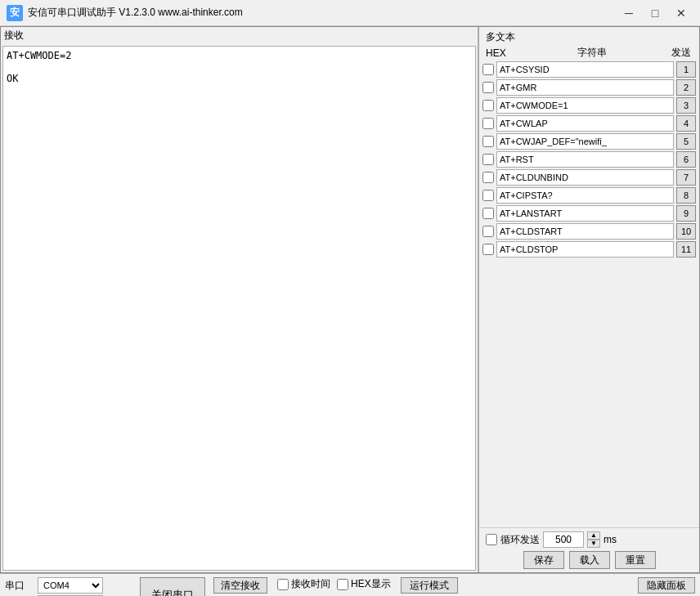 The image size is (700, 596). What do you see at coordinates (589, 560) in the screenshot?
I see `footer-buttons: 保存 载入 重置` at bounding box center [589, 560].